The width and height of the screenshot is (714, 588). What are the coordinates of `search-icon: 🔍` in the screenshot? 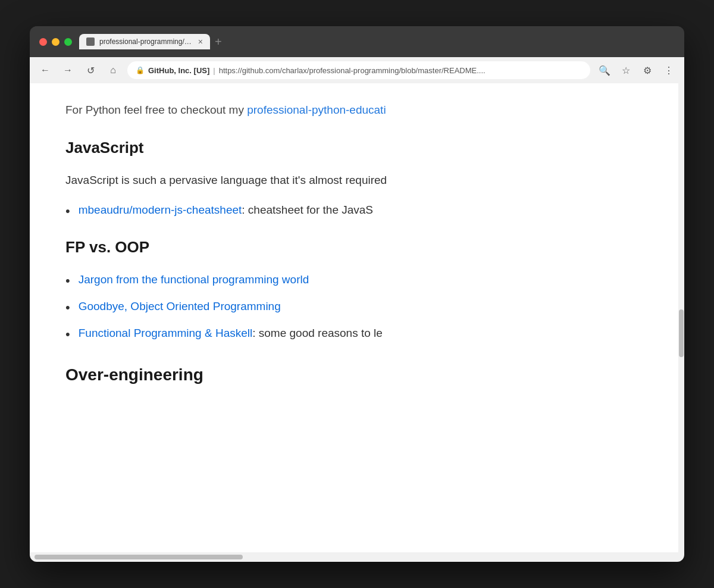 It's located at (605, 70).